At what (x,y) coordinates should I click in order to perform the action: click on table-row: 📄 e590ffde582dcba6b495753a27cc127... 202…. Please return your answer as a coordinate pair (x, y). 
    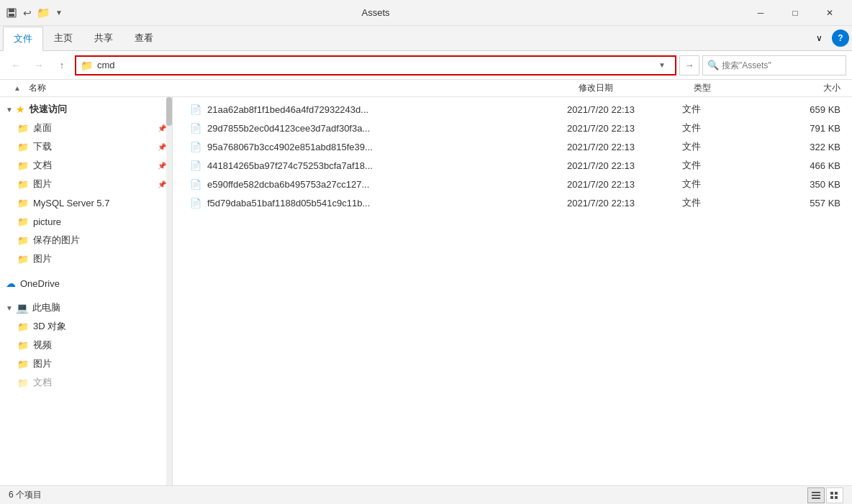
    Looking at the image, I should click on (512, 184).